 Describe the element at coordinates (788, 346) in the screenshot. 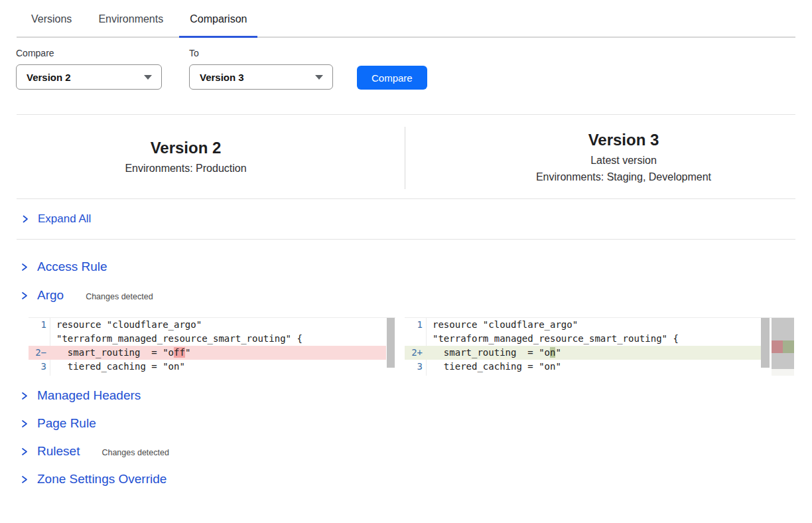

I see `minimap-added-marker` at that location.